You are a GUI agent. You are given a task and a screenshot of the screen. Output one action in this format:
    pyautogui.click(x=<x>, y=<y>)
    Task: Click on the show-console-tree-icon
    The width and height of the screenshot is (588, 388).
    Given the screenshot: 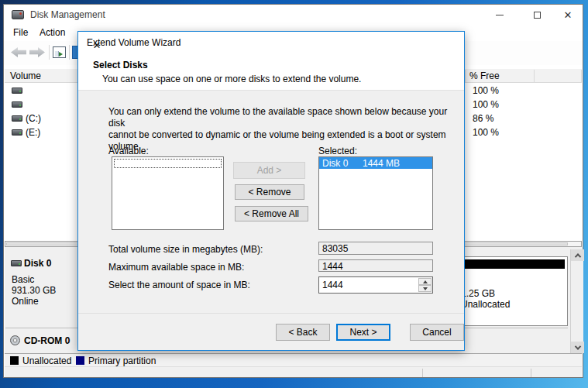 What is the action you would take?
    pyautogui.click(x=59, y=53)
    